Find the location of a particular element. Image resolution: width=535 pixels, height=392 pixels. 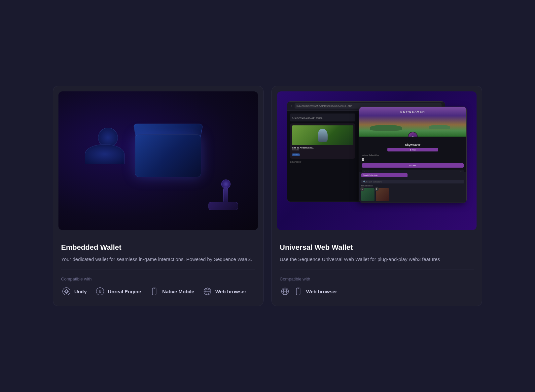

unity-label: Unity is located at coordinates (81, 292).